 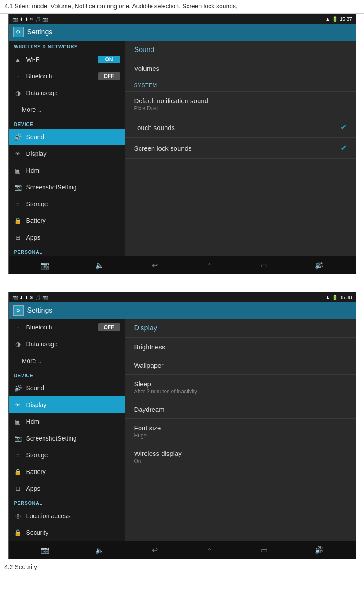 I want to click on detail-item-fontsize-text: Font size Huge, so click(x=240, y=432).